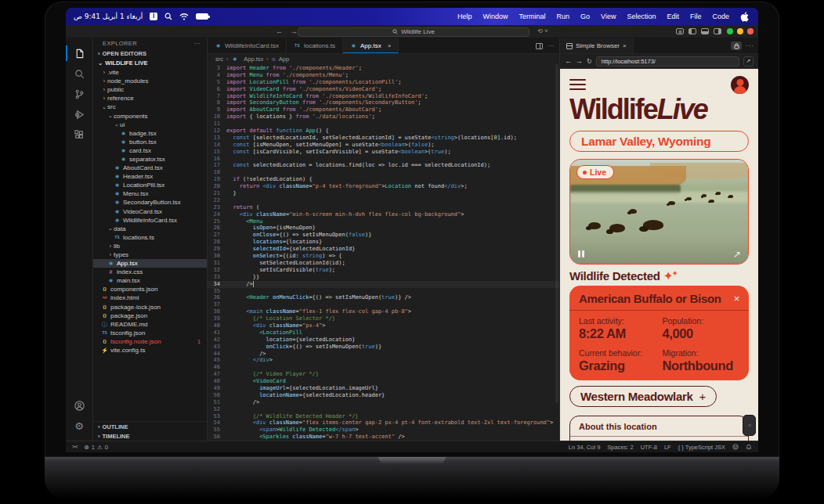 The width and height of the screenshot is (824, 504). I want to click on tree-folder-public: ›public, so click(150, 89).